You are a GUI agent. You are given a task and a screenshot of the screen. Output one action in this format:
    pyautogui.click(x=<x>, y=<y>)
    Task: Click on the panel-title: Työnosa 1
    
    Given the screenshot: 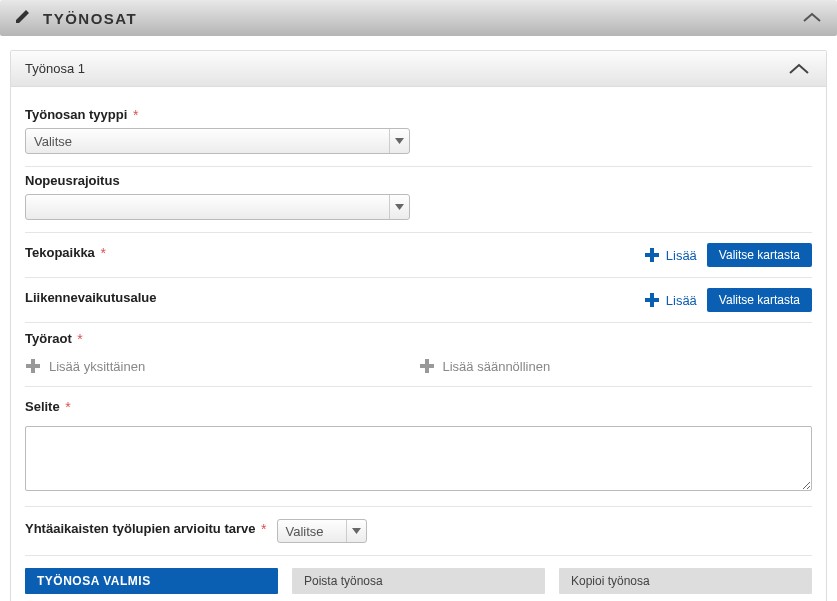 What is the action you would take?
    pyautogui.click(x=55, y=68)
    